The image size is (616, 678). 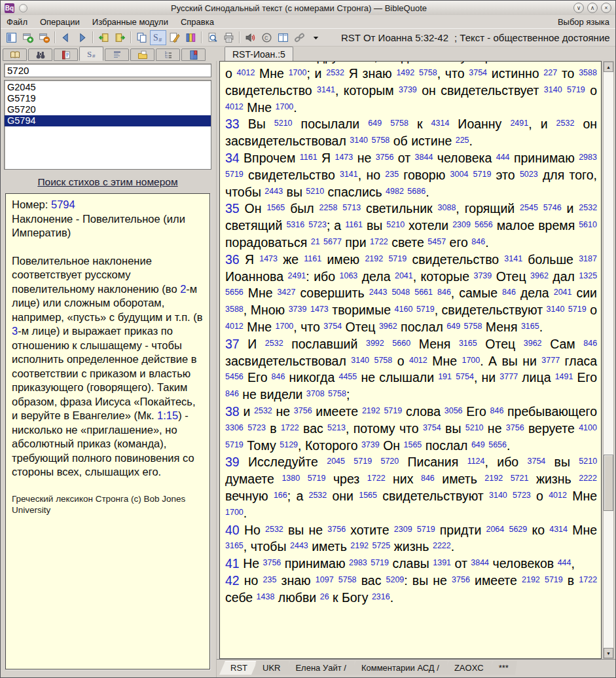 What do you see at coordinates (475, 428) in the screenshot?
I see `strong-number-link: 5210` at bounding box center [475, 428].